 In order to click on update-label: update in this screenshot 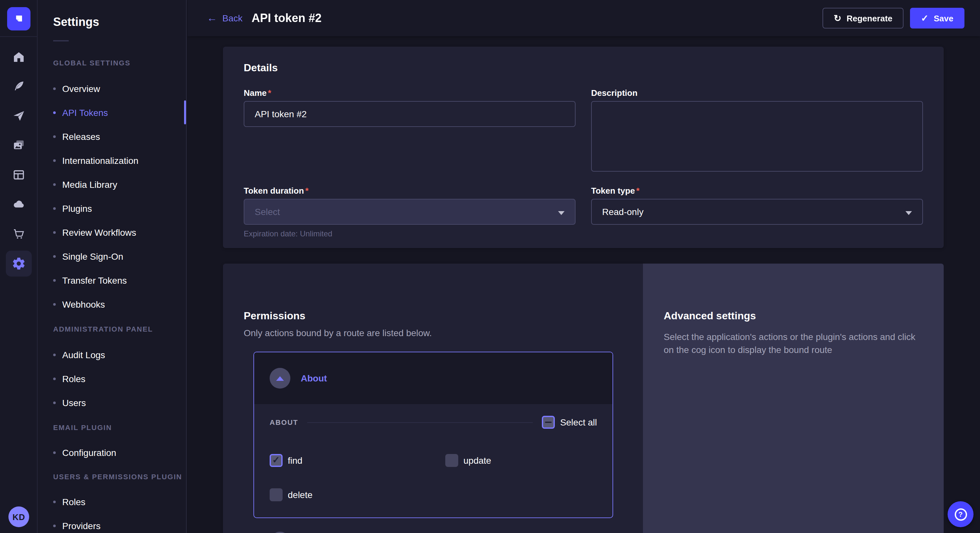, I will do `click(477, 461)`.